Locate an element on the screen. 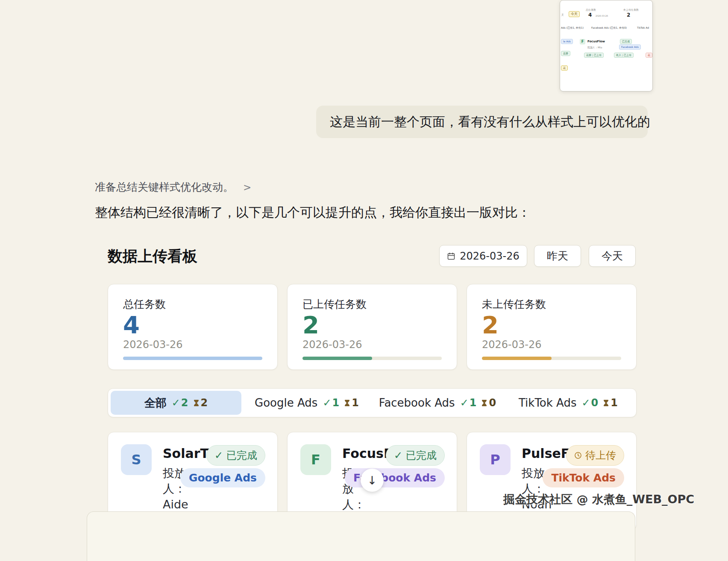 The height and width of the screenshot is (561, 728). thumb-card-owner: 投放人：Mia is located at coordinates (595, 48).